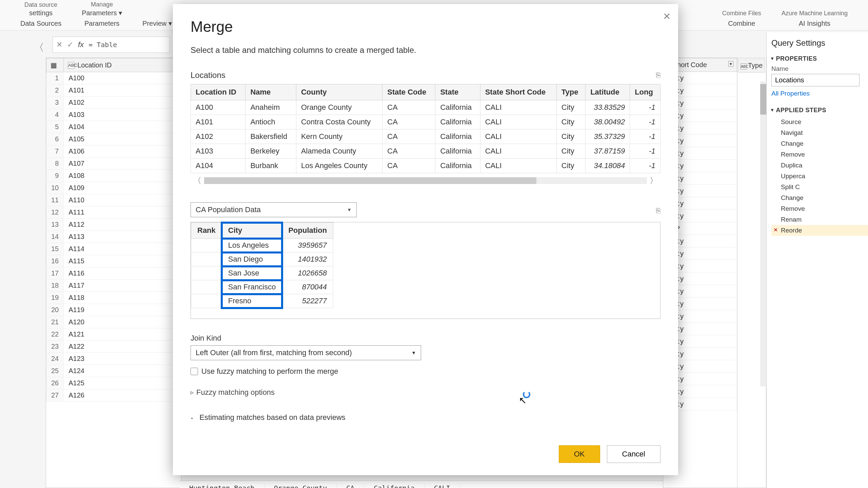  Describe the element at coordinates (218, 151) in the screenshot. I see `t1-cell: A103` at that location.